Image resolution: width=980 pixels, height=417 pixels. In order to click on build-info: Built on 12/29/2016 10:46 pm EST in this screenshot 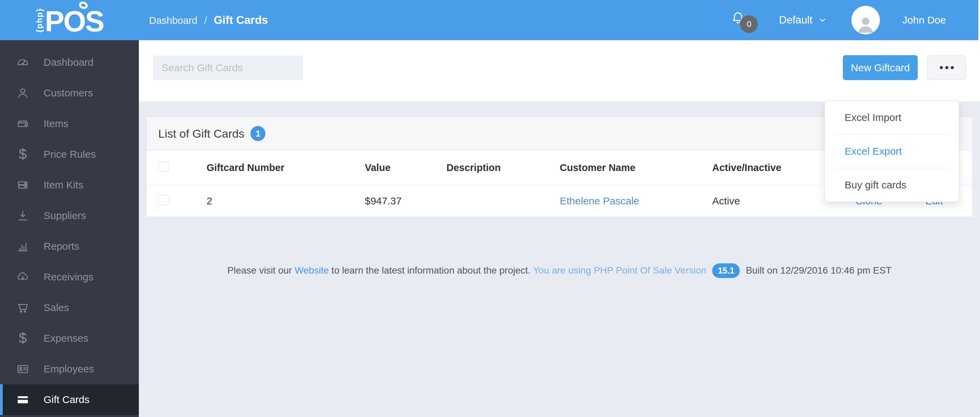, I will do `click(819, 270)`.